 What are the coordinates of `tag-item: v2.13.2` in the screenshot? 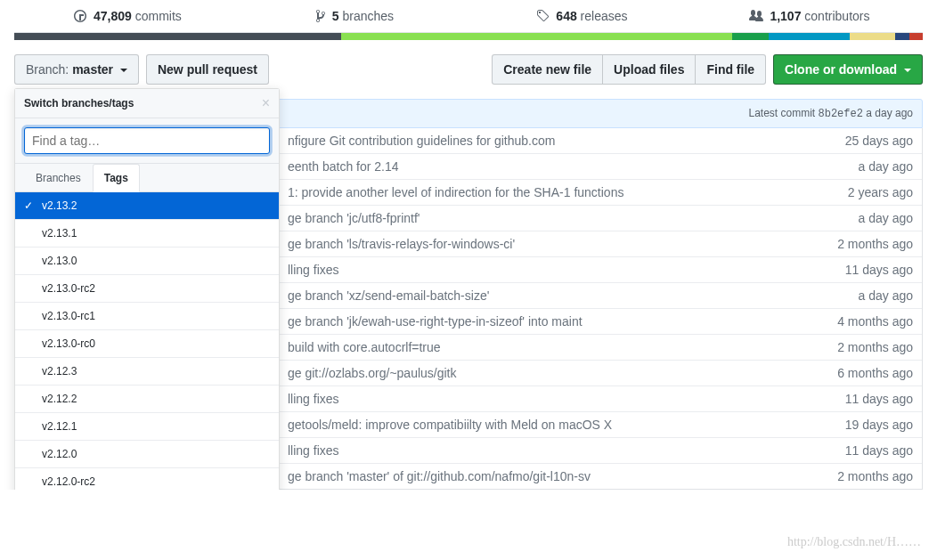 It's located at (147, 207).